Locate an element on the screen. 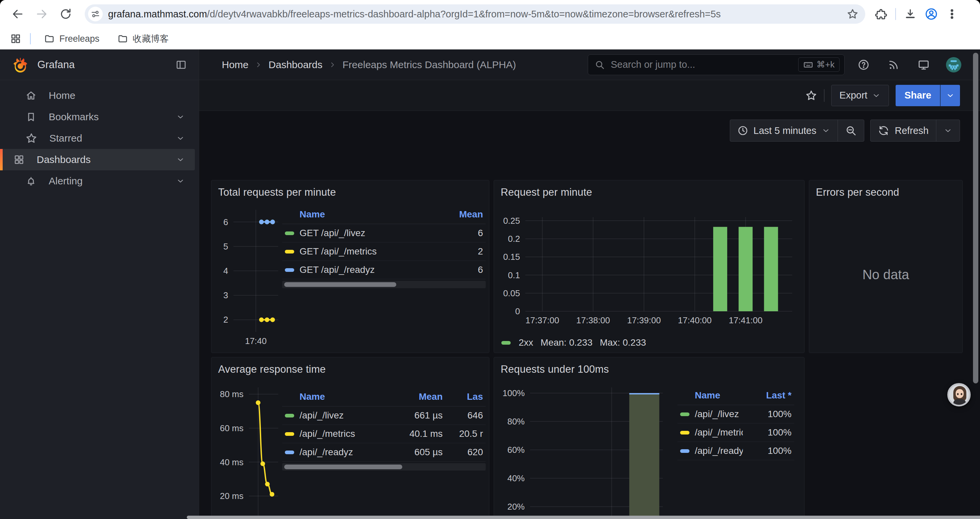 The height and width of the screenshot is (519, 980). panel-title: Request per minute is located at coordinates (649, 190).